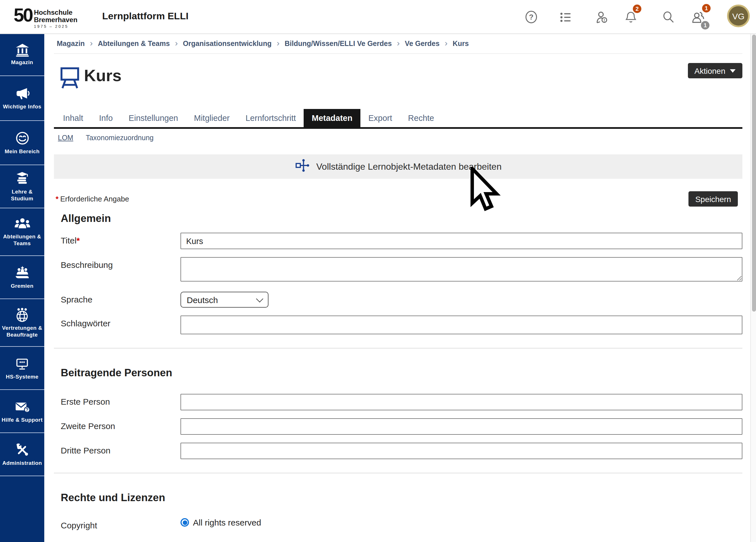 The image size is (756, 542). I want to click on zweite-person-input, so click(461, 427).